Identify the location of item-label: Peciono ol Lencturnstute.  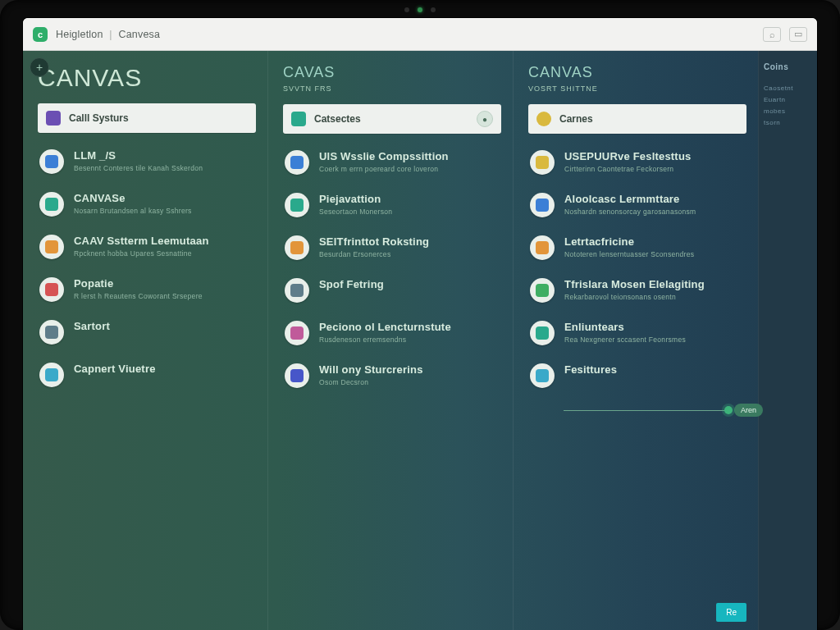
(386, 326).